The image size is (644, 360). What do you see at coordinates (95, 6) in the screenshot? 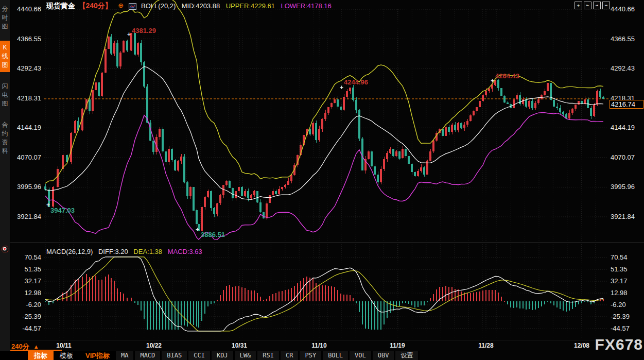
I see `period-label: 【240分】` at bounding box center [95, 6].